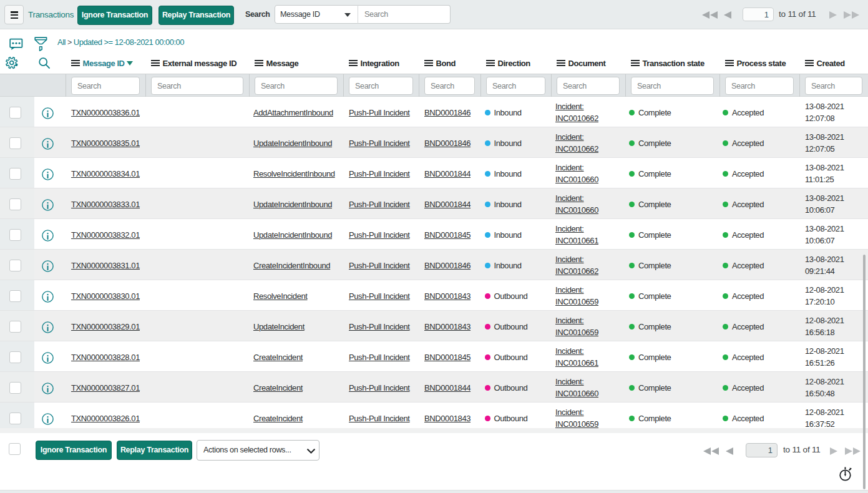 The image size is (868, 493). I want to click on footer-last-page-button, so click(852, 452).